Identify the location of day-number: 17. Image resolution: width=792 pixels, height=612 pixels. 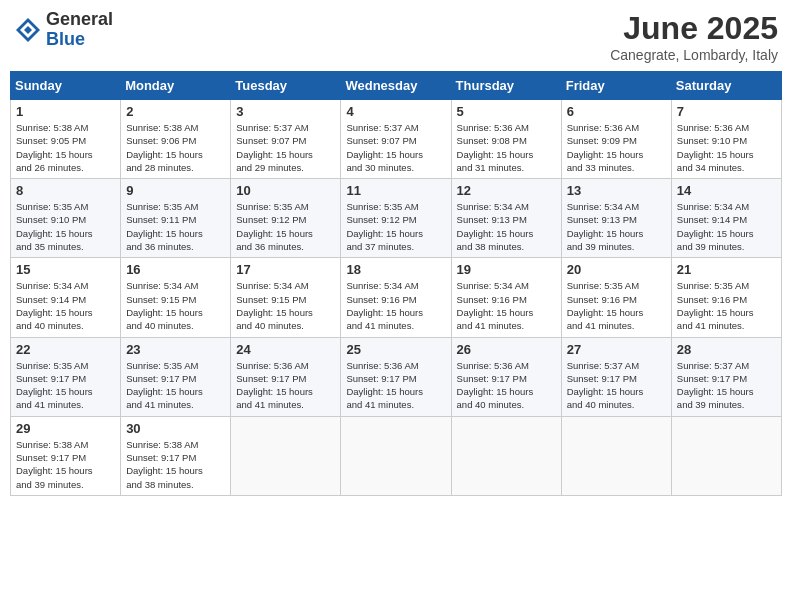
(286, 270).